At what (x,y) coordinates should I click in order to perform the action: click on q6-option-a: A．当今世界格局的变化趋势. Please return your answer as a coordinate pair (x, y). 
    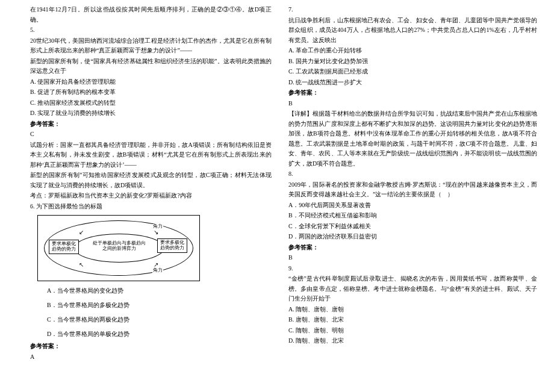
    Looking at the image, I should click on (104, 291).